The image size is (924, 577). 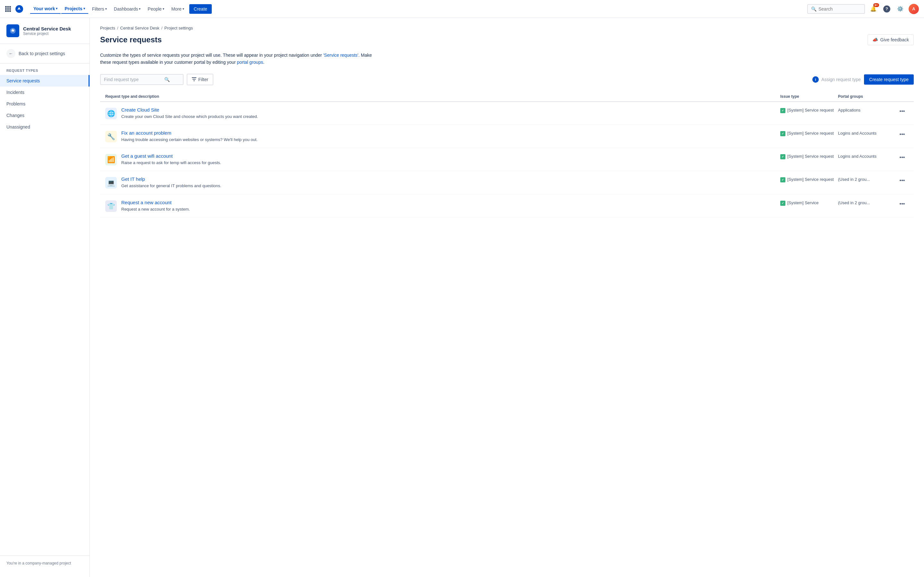 What do you see at coordinates (451, 113) in the screenshot?
I see `request-info: Create Cloud Site Create your own Cloud …` at bounding box center [451, 113].